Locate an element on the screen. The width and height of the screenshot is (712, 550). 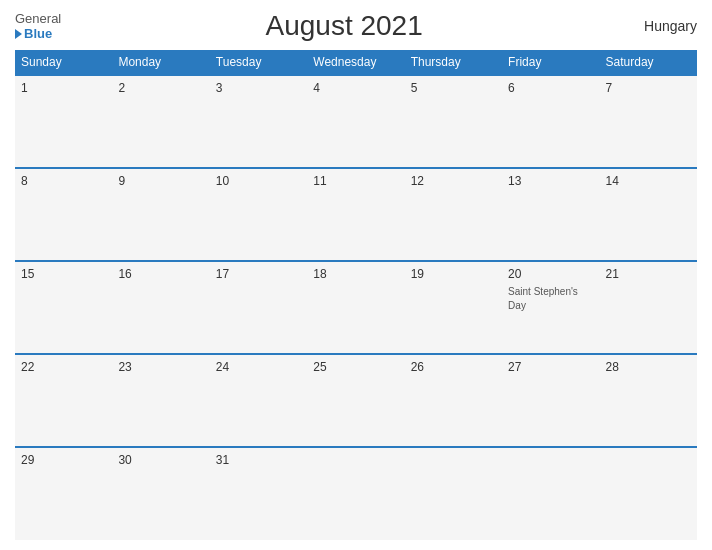
month-title: August 2021 is located at coordinates (344, 26).